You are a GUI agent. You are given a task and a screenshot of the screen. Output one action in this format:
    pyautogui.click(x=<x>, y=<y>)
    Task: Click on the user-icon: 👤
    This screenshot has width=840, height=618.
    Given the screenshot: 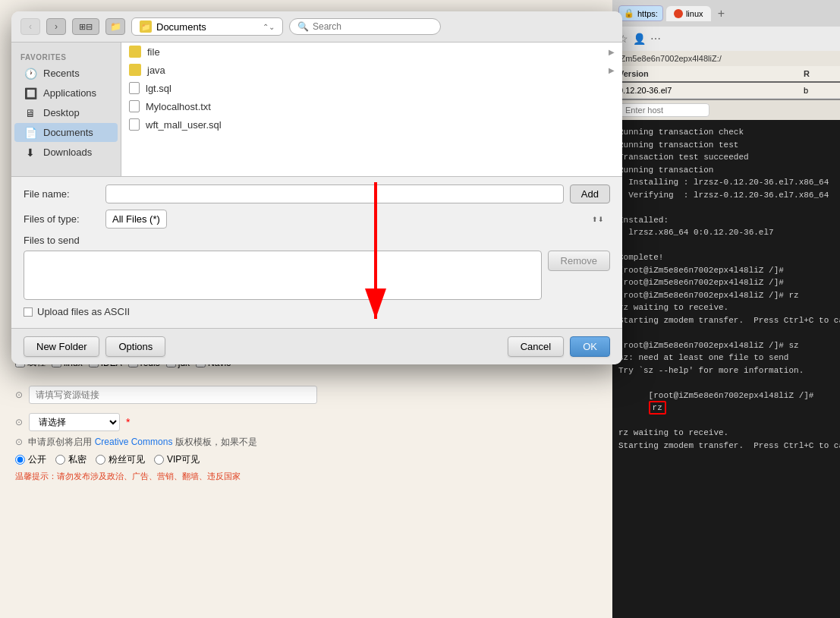 What is the action you would take?
    pyautogui.click(x=639, y=39)
    